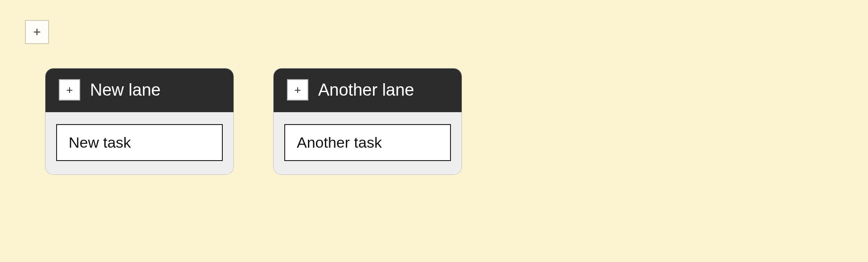 The width and height of the screenshot is (868, 262). What do you see at coordinates (368, 121) in the screenshot?
I see `lane: + Another lane Another task` at bounding box center [368, 121].